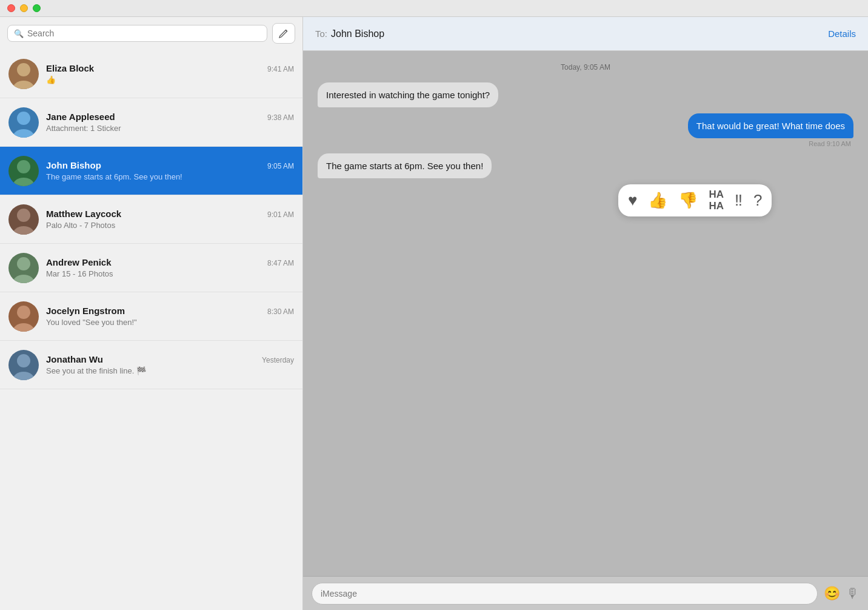 This screenshot has height=610, width=868. What do you see at coordinates (84, 213) in the screenshot?
I see `conversation-name: Matthew Laycock` at bounding box center [84, 213].